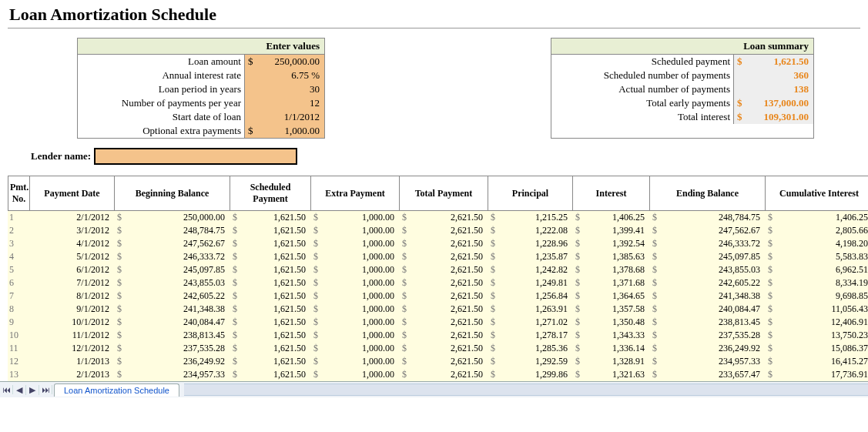 Image resolution: width=868 pixels, height=432 pixels. I want to click on cell: $1,285.36, so click(530, 348).